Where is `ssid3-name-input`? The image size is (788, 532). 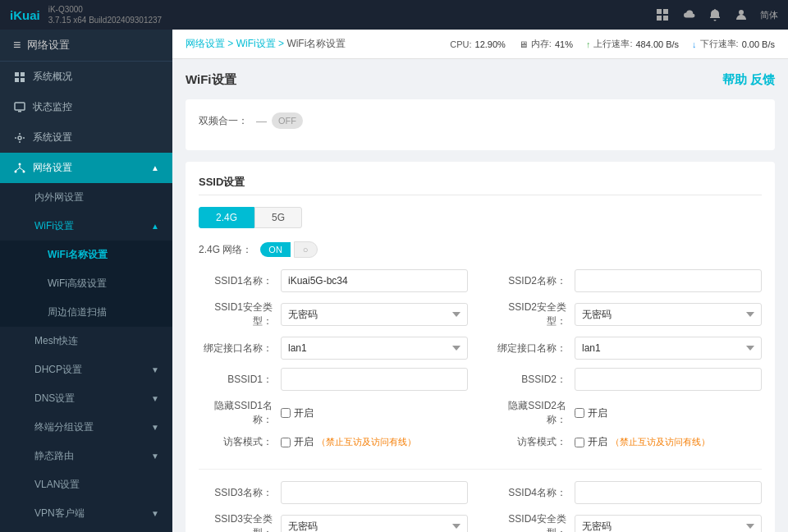 ssid3-name-input is located at coordinates (374, 493).